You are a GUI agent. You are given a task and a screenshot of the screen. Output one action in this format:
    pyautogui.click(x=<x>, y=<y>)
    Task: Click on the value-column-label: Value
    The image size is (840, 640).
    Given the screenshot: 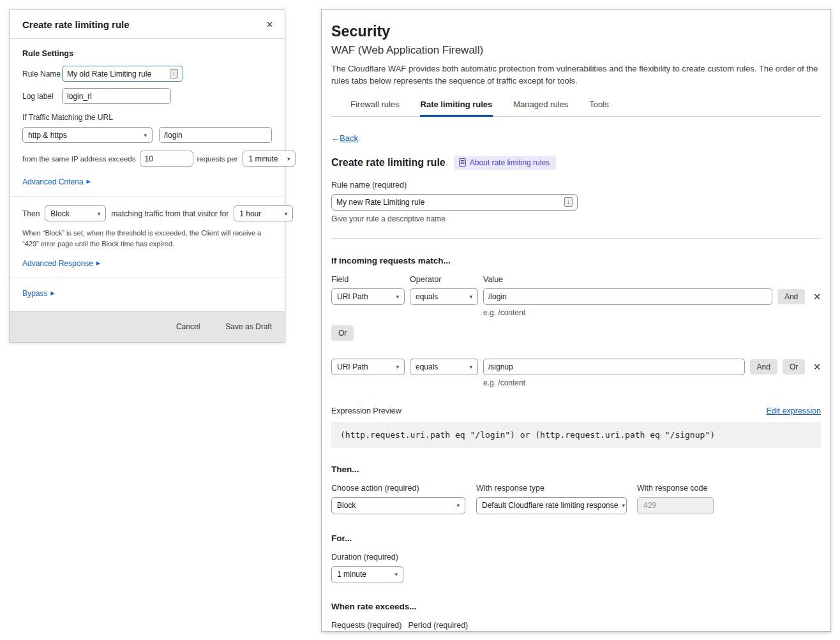 What is the action you would take?
    pyautogui.click(x=493, y=279)
    